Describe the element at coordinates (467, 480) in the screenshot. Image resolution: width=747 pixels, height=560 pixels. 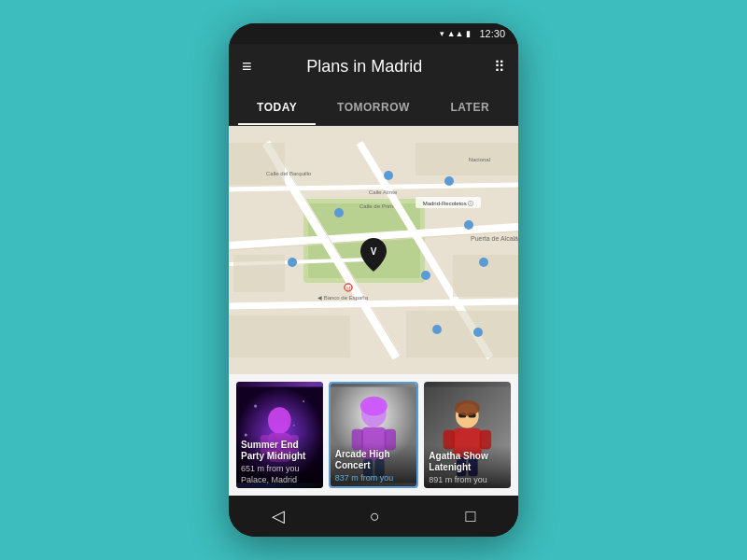
I see `card-distance-agatha: 891 m from you` at that location.